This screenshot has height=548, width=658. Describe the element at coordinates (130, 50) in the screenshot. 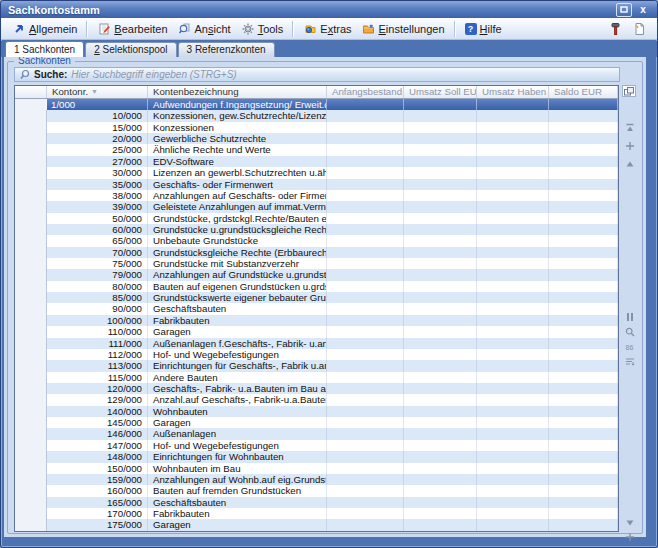

I see `tab-selektionspool: 2 Selektionspool` at that location.